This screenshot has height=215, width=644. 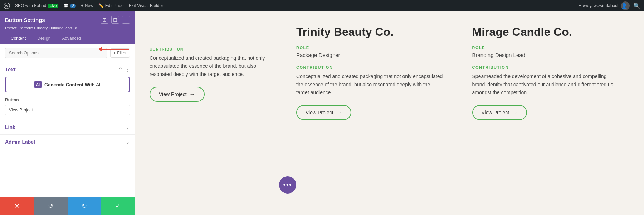 I want to click on text-section-header: Text ⌃ ⋮, so click(x=67, y=69).